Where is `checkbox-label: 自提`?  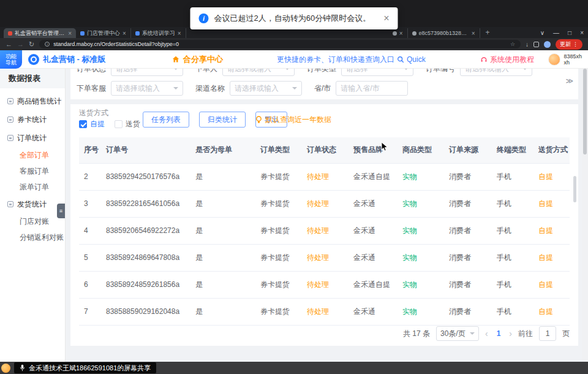
checkbox-label: 自提 is located at coordinates (97, 124).